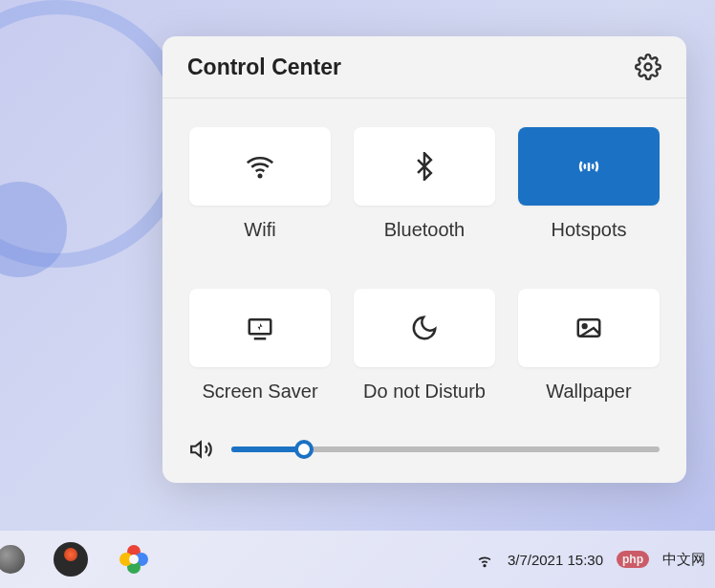 Image resolution: width=715 pixels, height=588 pixels. Describe the element at coordinates (424, 67) in the screenshot. I see `control-center-header: Control Center` at that location.